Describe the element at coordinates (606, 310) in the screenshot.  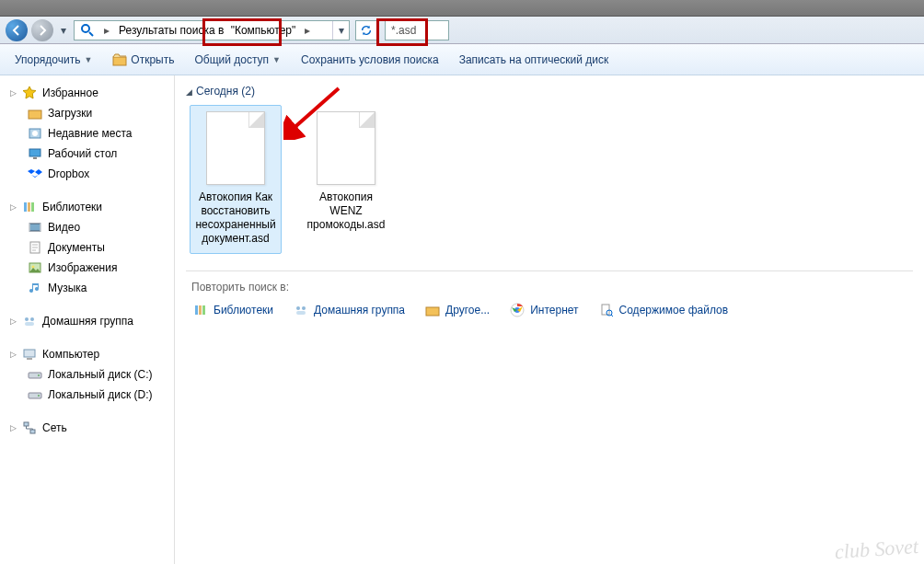
I see `file-search-icon` at that location.